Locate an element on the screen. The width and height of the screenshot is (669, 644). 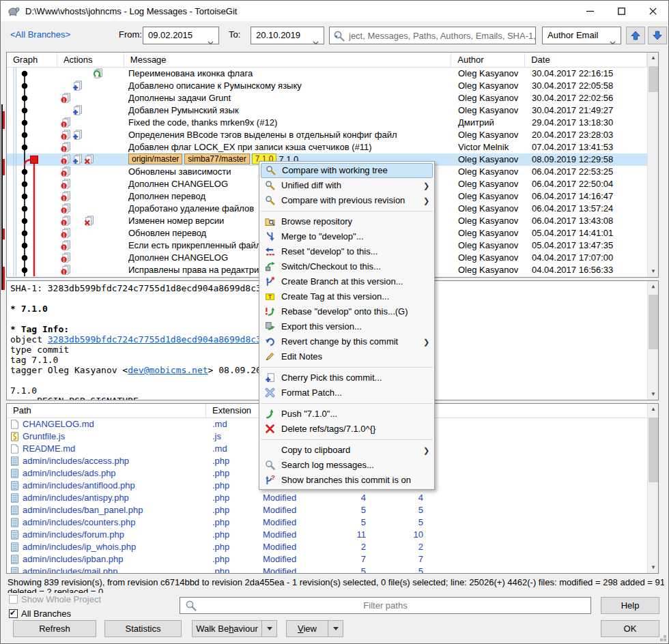
show-whole-project-checkbox: Show Whole Project is located at coordinates (55, 599).